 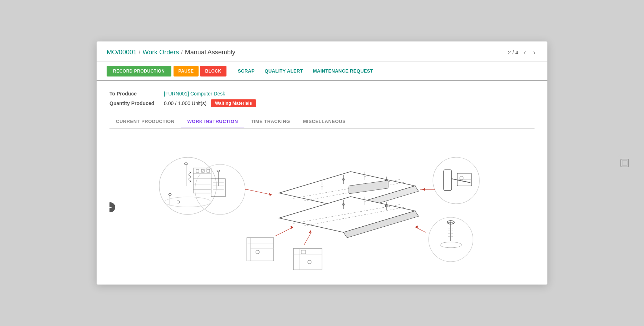 What do you see at coordinates (522, 52) in the screenshot?
I see `nav-controls: 2 / 4 ‹ ›` at bounding box center [522, 52].